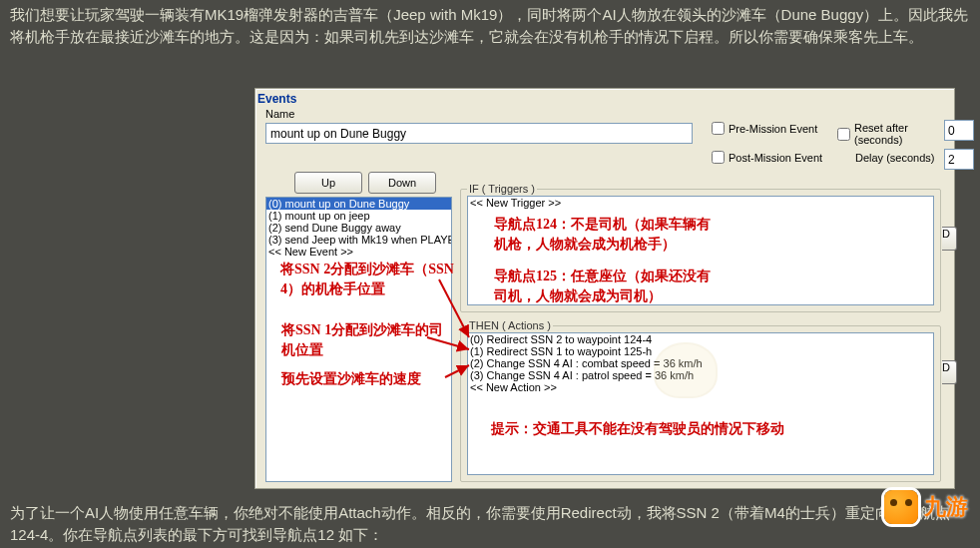 This screenshot has height=548, width=980. What do you see at coordinates (775, 158) in the screenshot?
I see `post-mission-label: Post-Mission Event` at bounding box center [775, 158].